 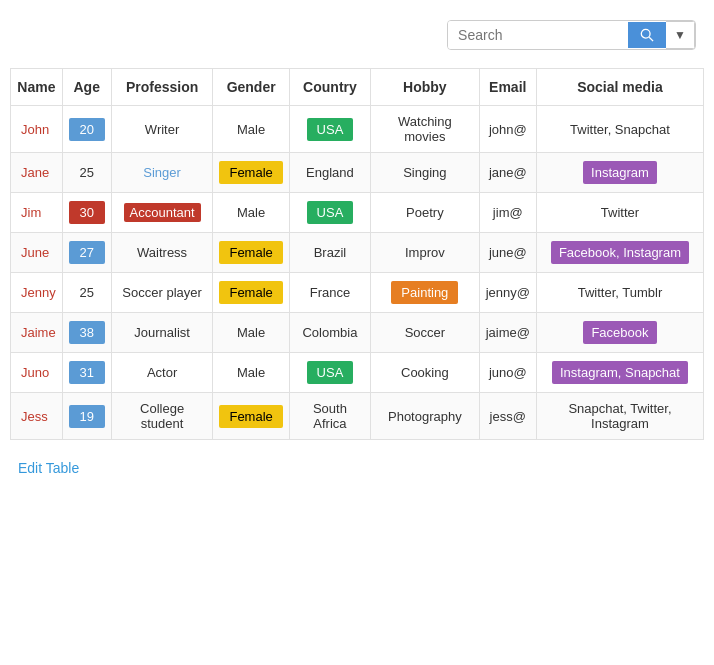 What do you see at coordinates (620, 252) in the screenshot?
I see `social-badge: Facebook, Instagram` at bounding box center [620, 252].